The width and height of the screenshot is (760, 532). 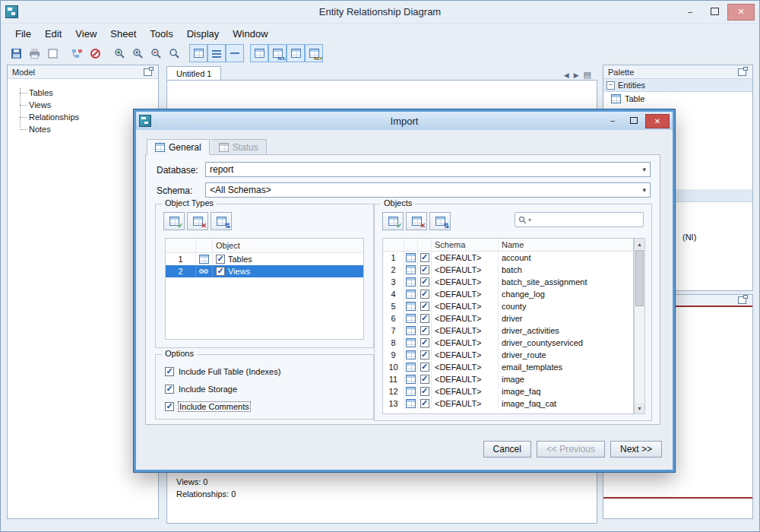 What do you see at coordinates (221, 221) in the screenshot?
I see `invert-types-button: ⇅` at bounding box center [221, 221].